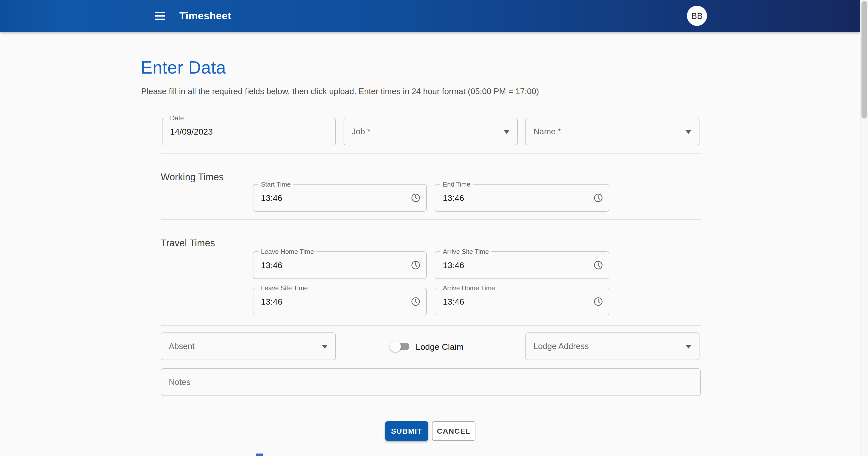 Image resolution: width=868 pixels, height=456 pixels. I want to click on hamburger-menu-icon, so click(160, 16).